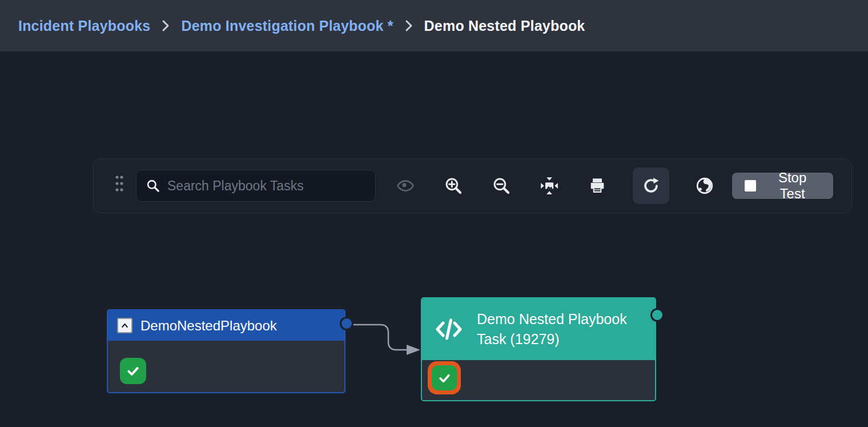 The height and width of the screenshot is (427, 868). I want to click on search-icon, so click(153, 186).